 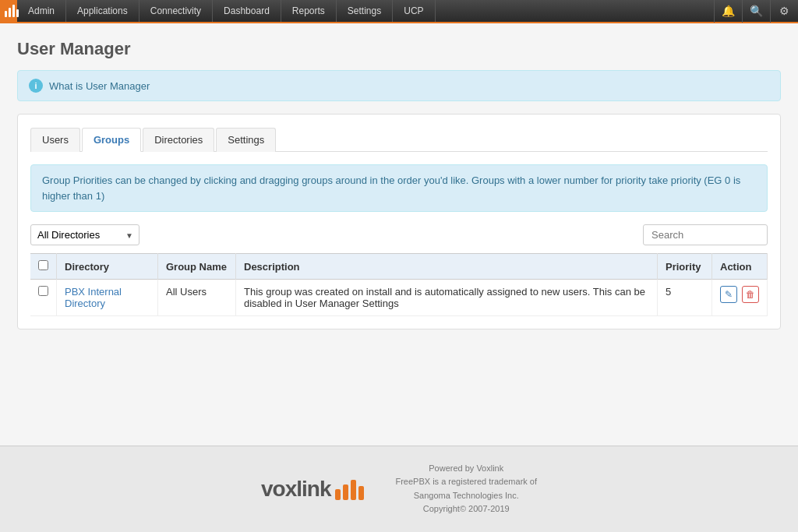 I want to click on col-header-group-name: Group Name, so click(x=197, y=266).